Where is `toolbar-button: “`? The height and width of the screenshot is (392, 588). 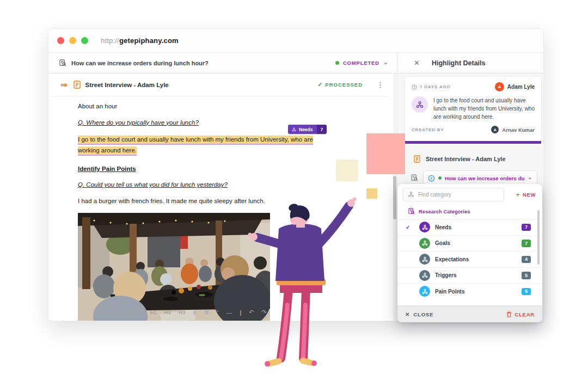 toolbar-button: “ is located at coordinates (218, 313).